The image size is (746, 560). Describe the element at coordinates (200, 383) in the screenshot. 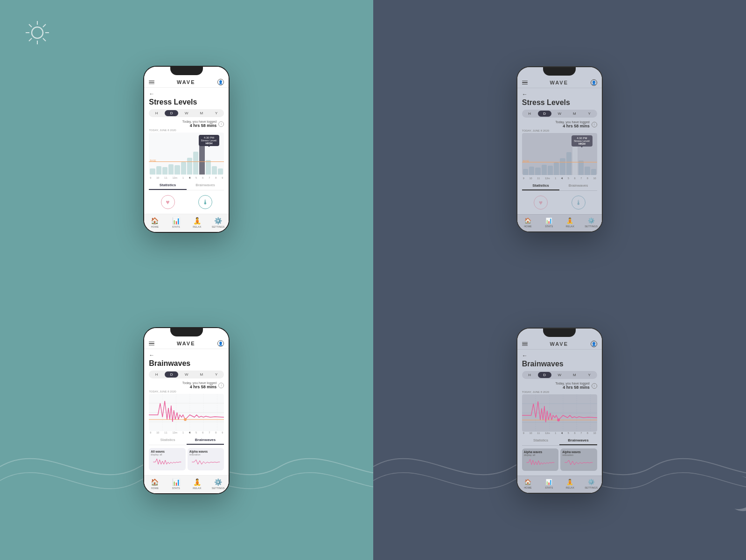

I see `info-text-3: Today, you have logged` at that location.